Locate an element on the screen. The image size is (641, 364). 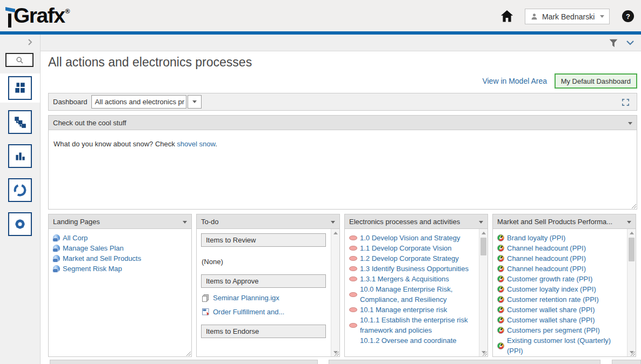
process-link: 10.1.2 Oversee and coordinate is located at coordinates (413, 340).